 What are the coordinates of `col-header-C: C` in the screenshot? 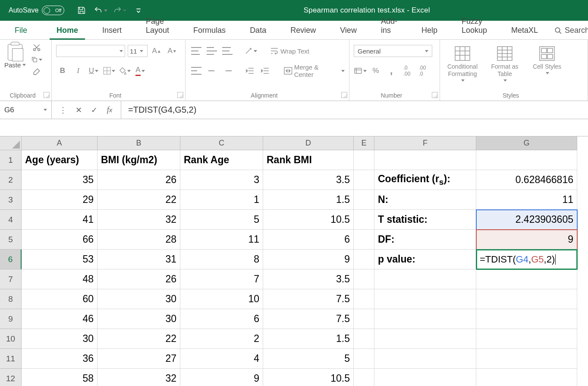 It's located at (222, 143).